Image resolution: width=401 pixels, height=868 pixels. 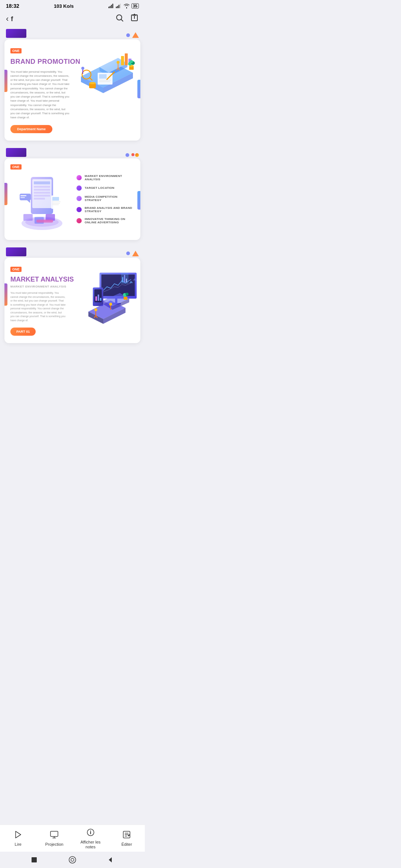 What do you see at coordinates (16, 152) in the screenshot?
I see `decor2-purple-block` at bounding box center [16, 152].